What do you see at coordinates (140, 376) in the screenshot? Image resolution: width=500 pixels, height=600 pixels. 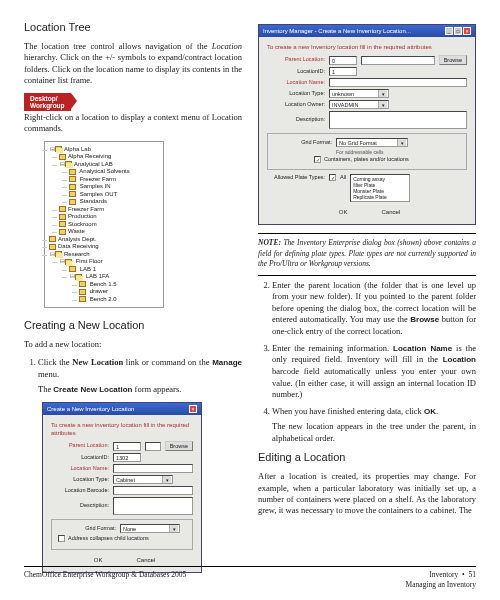 I see `step-1: Click the New Location link or command o…` at bounding box center [140, 376].